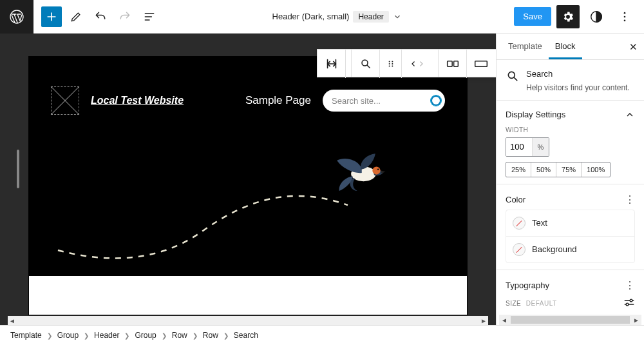 The height and width of the screenshot is (345, 644). Describe the element at coordinates (366, 64) in the screenshot. I see `toggle-search-label-button` at that location.